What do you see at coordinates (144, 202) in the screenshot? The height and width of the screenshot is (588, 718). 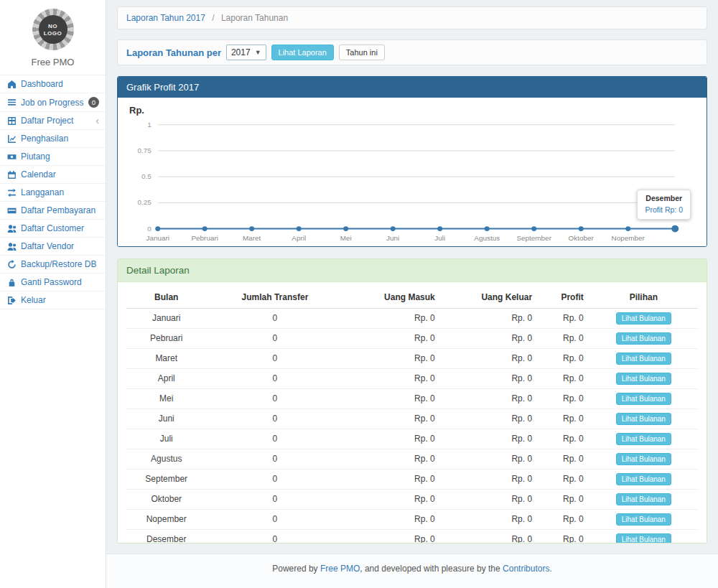 I see `svg-text: 0.25` at bounding box center [144, 202].